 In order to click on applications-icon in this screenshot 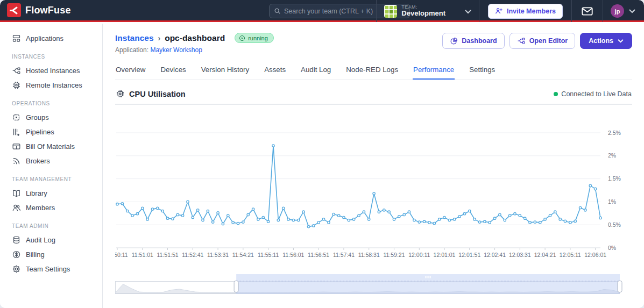, I will do `click(16, 39)`.